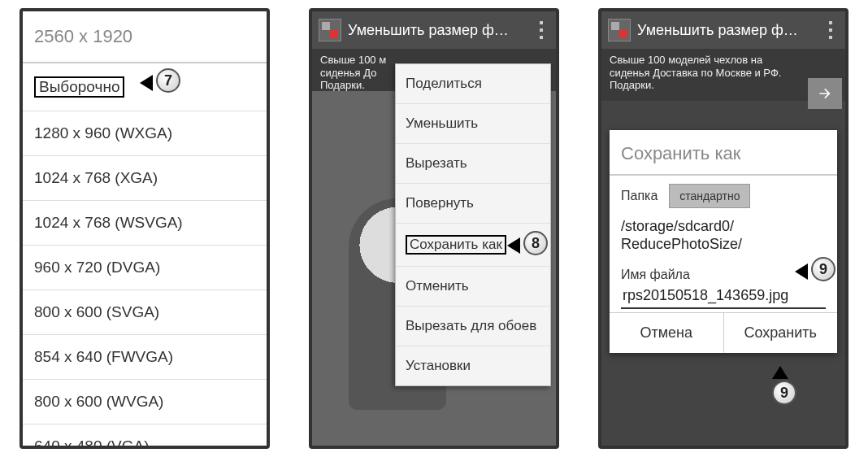  Describe the element at coordinates (145, 179) in the screenshot. I see `size-option: 1024 x 768 (XGA)` at that location.